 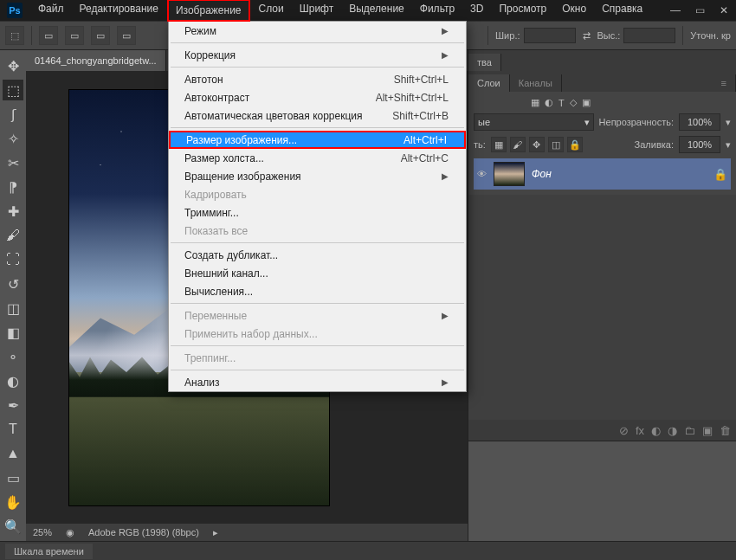 I want to click on menu-item: Создать дубликат..., so click(x=317, y=254).